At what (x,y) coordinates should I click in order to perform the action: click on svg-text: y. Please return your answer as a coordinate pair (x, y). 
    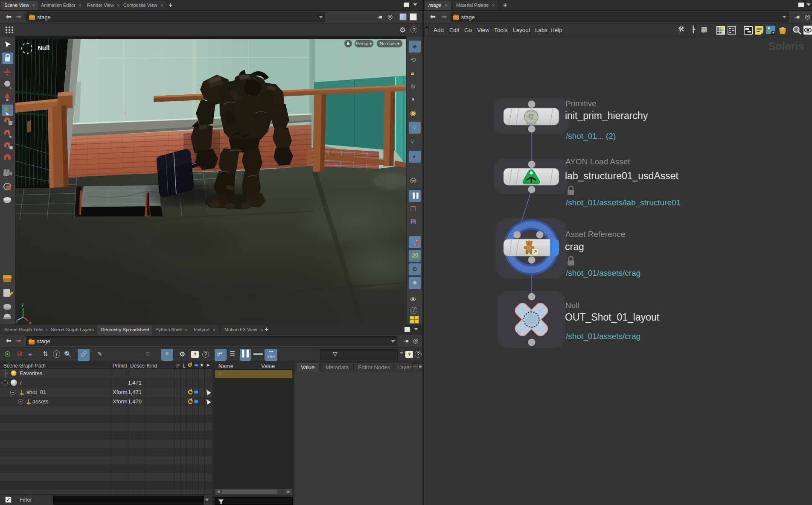
    Looking at the image, I should click on (23, 304).